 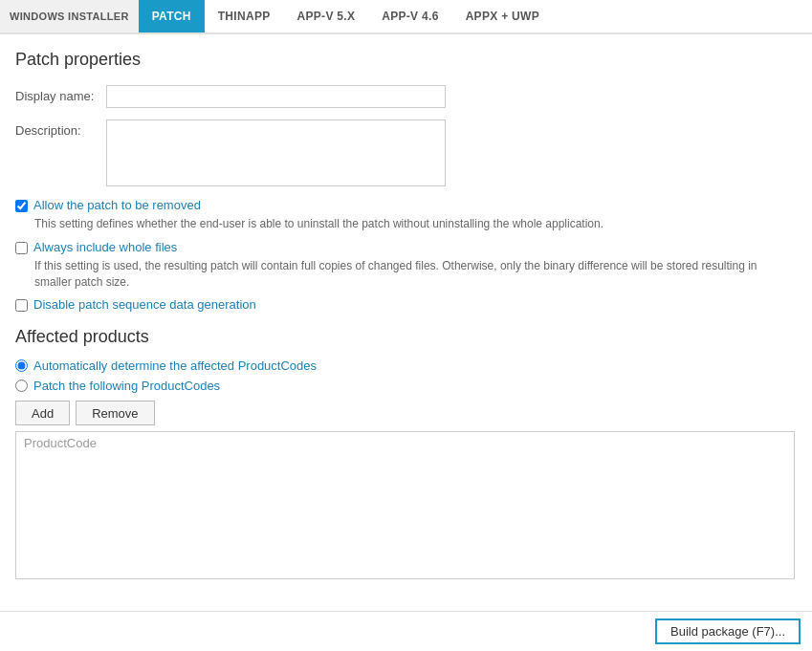 I want to click on display-name-input, so click(x=275, y=97).